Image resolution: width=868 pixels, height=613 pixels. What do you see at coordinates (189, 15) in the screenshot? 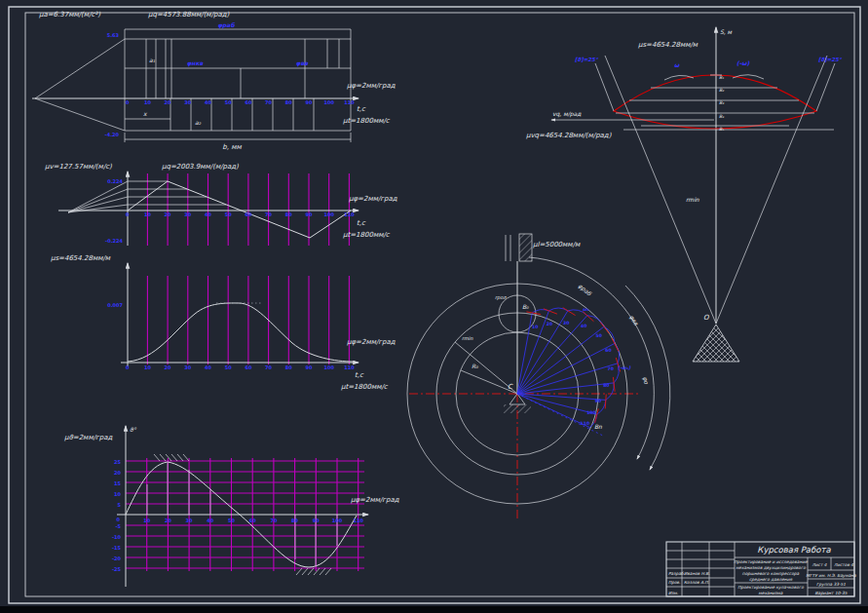
I see `scale-q-label: μq=4573.88мм/(м/рад)` at bounding box center [189, 15].